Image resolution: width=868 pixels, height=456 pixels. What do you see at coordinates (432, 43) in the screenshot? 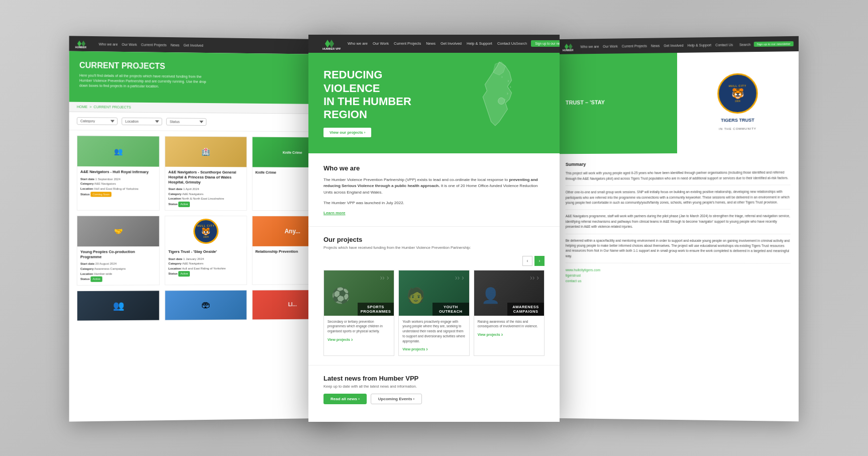
I see `main-nav-links: Who we are Our Work Current Projects New…` at bounding box center [432, 43].